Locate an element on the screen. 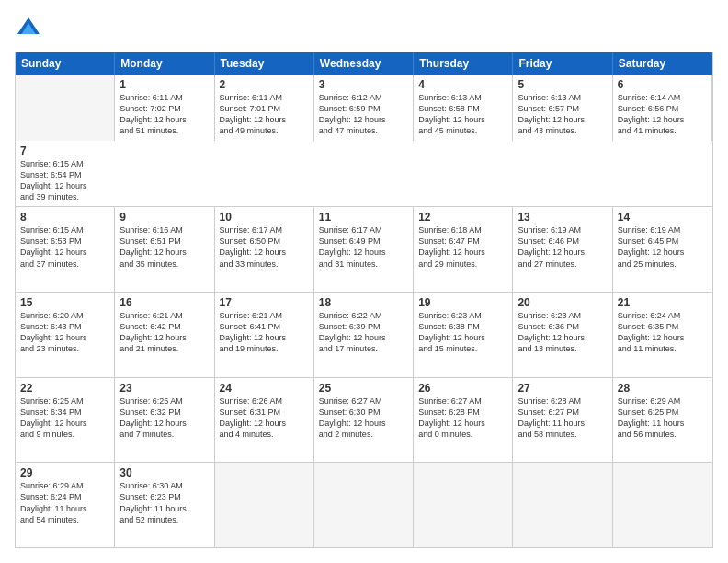  cell-line: Sunset: 6:36 PM is located at coordinates (563, 327).